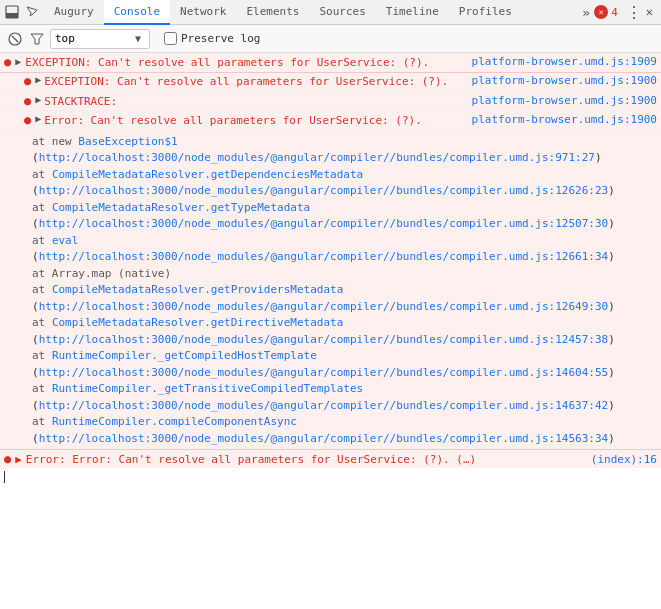 Image resolution: width=661 pixels, height=609 pixels. I want to click on tab-icons, so click(22, 12).